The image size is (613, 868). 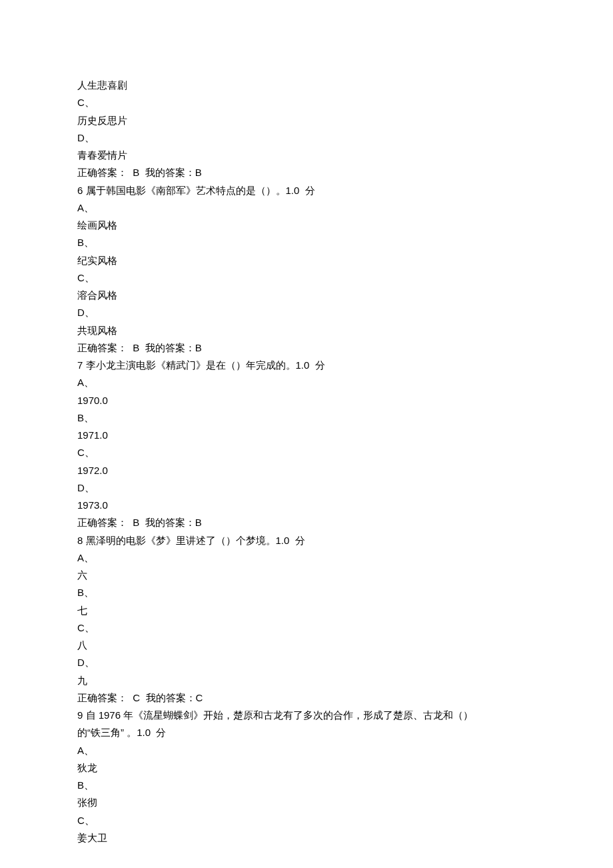 I want to click on text-line: 历史反思片, so click(x=306, y=121).